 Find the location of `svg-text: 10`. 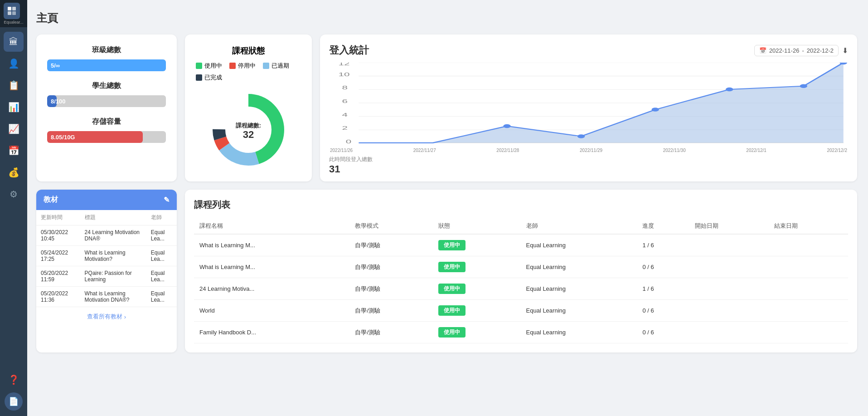

svg-text: 10 is located at coordinates (344, 74).